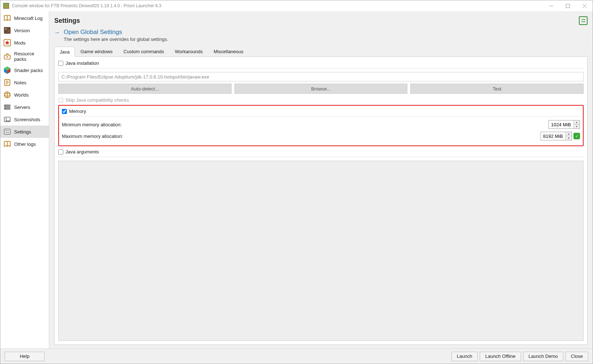  Describe the element at coordinates (7, 70) in the screenshot. I see `cube-icon` at that location.